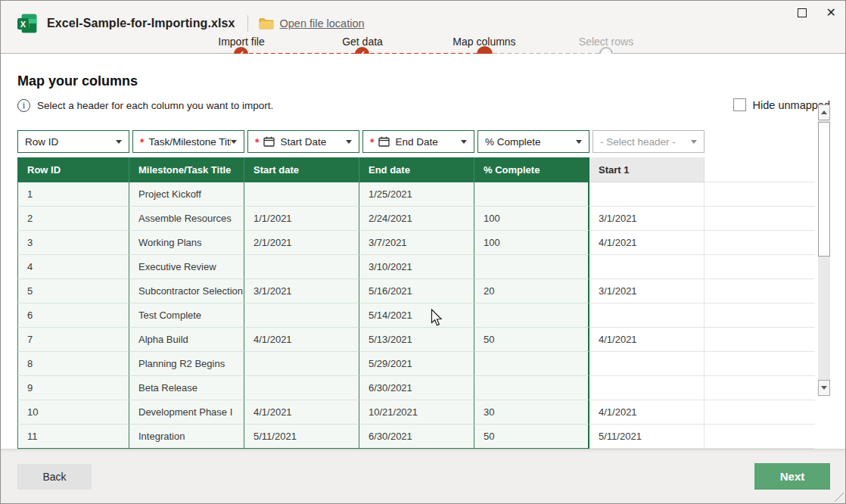  What do you see at coordinates (417, 437) in the screenshot?
I see `table-cell: 6/30/2021` at bounding box center [417, 437].